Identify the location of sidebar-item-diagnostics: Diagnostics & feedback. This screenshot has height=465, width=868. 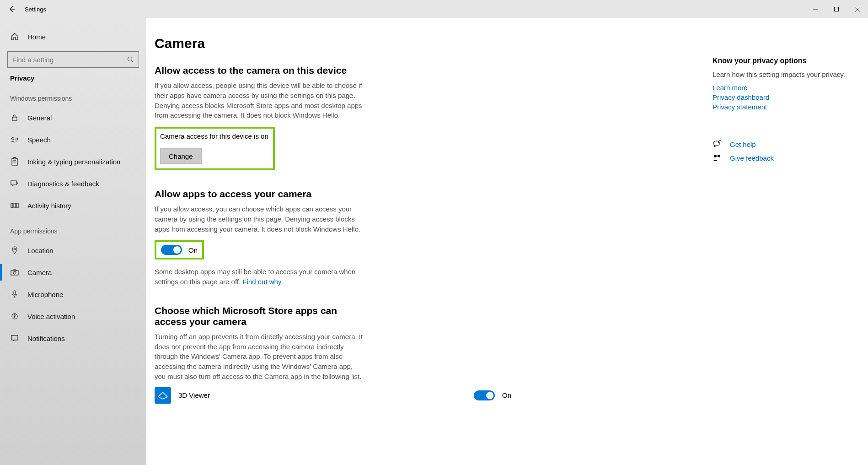
(73, 184).